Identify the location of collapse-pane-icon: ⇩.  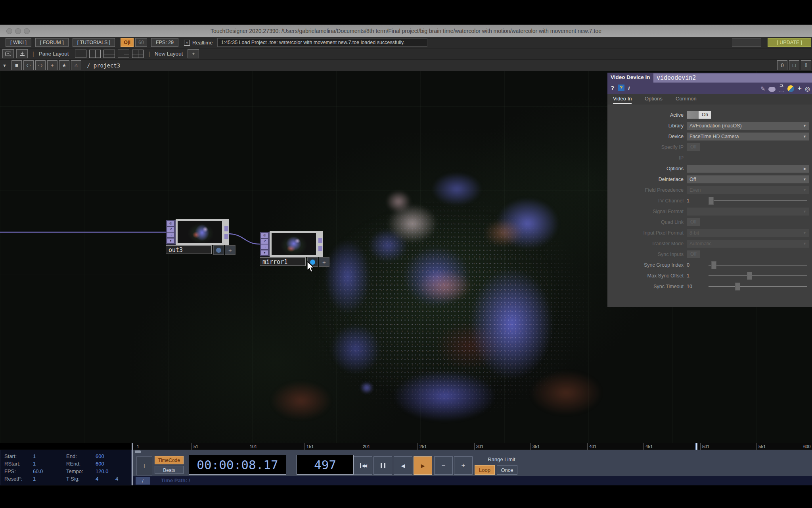
(806, 65).